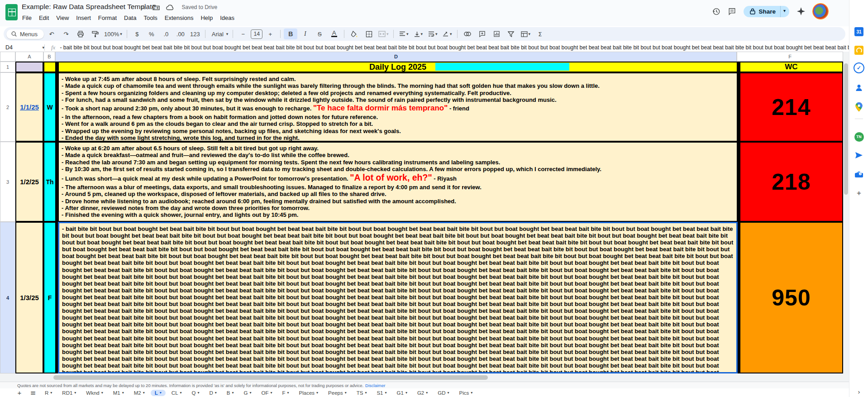 Image resolution: width=868 pixels, height=397 pixels. What do you see at coordinates (195, 34) in the screenshot?
I see `more-formats-button: 123` at bounding box center [195, 34].